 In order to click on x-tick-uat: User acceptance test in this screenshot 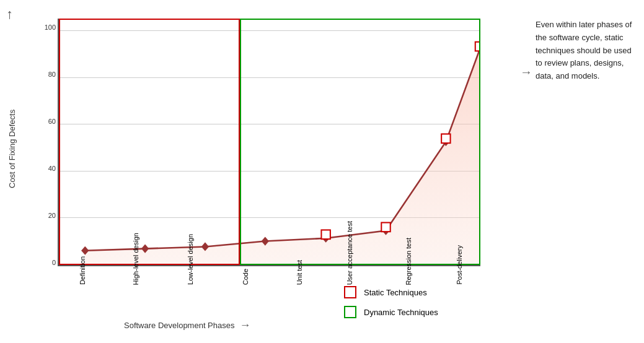, I will do `click(350, 253)`.